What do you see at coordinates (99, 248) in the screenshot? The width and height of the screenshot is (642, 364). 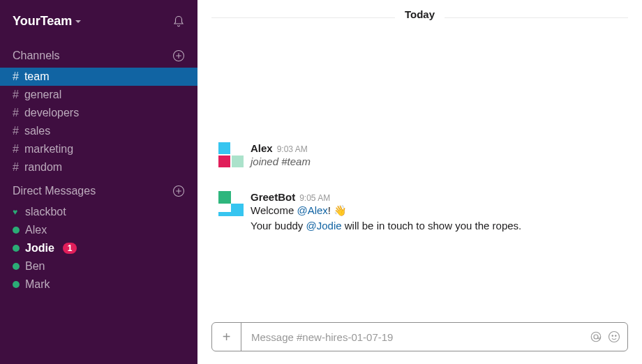 I see `dm-list: ♥slackbot Alex Jodie1 Ben Mark` at bounding box center [99, 248].